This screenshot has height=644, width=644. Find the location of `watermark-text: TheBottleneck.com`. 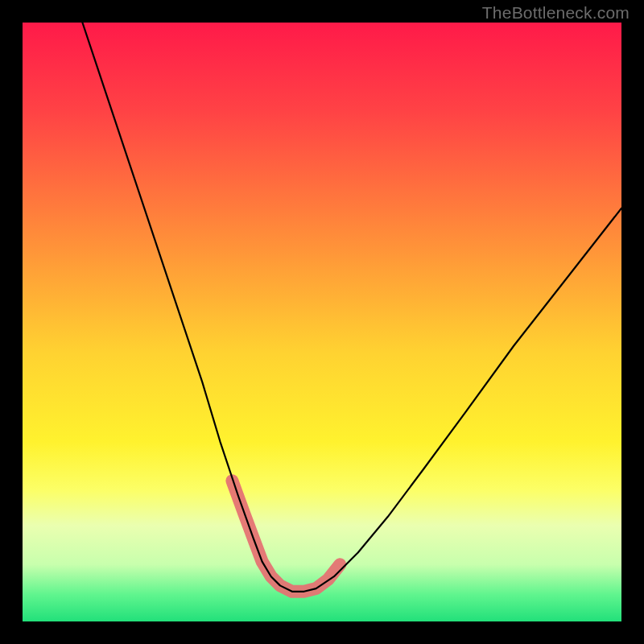

watermark-text: TheBottleneck.com is located at coordinates (555, 13).